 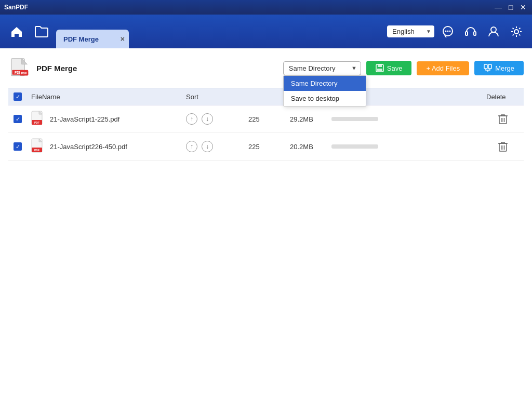 I want to click on row1-size: 29.2MB, so click(x=307, y=119).